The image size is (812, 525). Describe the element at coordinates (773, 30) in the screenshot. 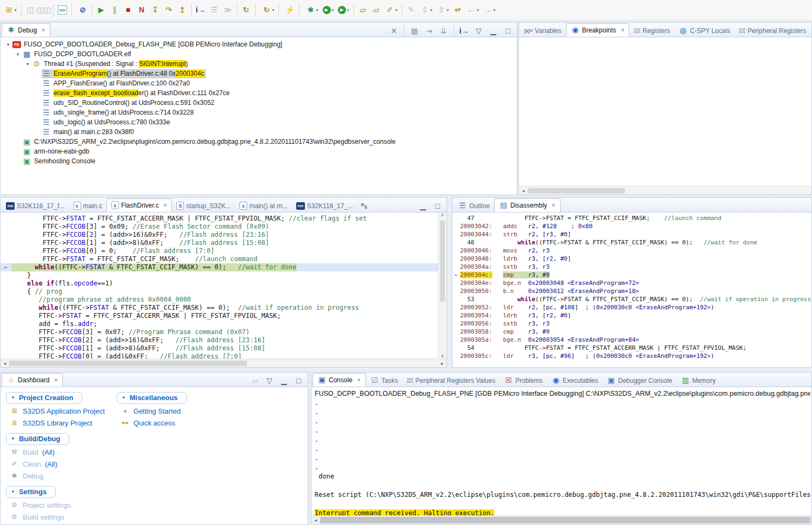

I see `tab-peripheral-registers: 10100101Peripheral Registers` at that location.